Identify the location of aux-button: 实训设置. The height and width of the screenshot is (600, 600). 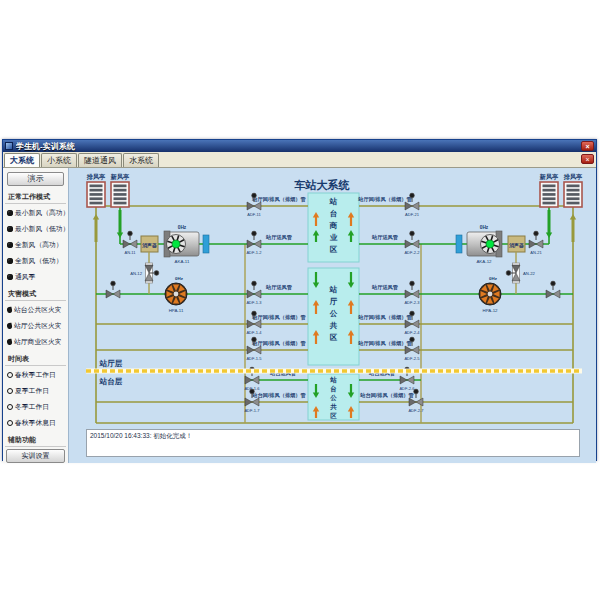
(36, 456).